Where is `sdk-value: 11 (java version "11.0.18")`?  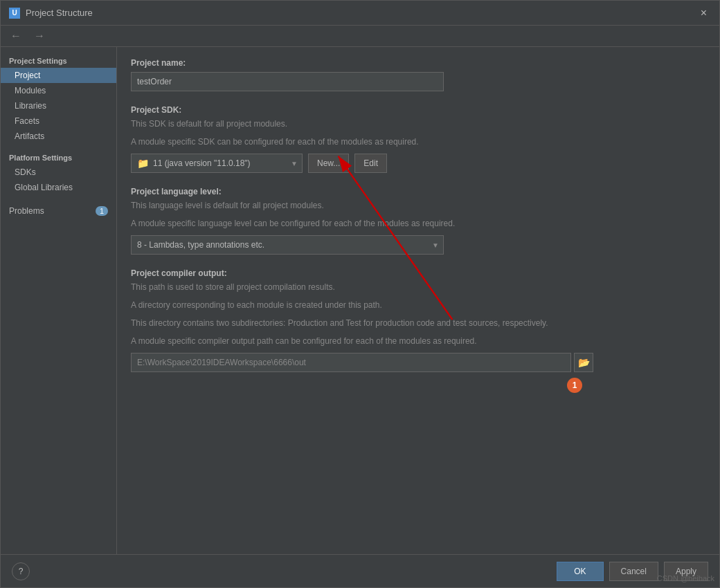
sdk-value: 11 (java version "11.0.18") is located at coordinates (202, 163).